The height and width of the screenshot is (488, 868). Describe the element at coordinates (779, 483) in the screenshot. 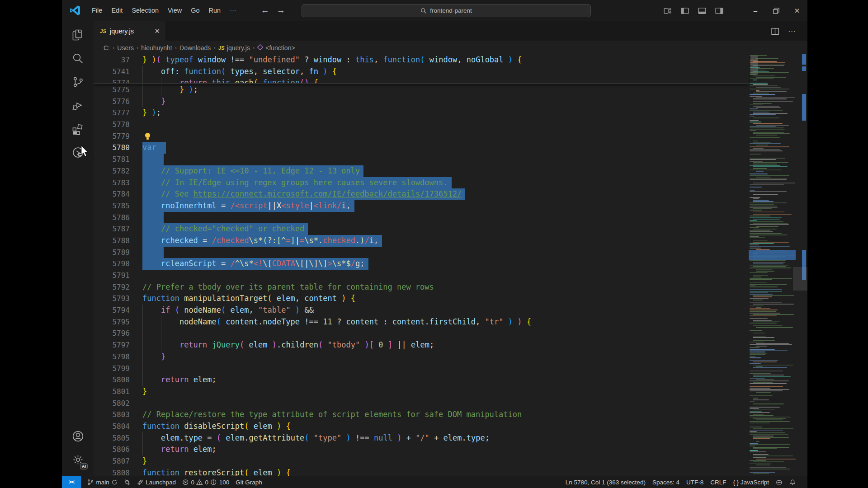

I see `status-item-copilot-icon` at that location.